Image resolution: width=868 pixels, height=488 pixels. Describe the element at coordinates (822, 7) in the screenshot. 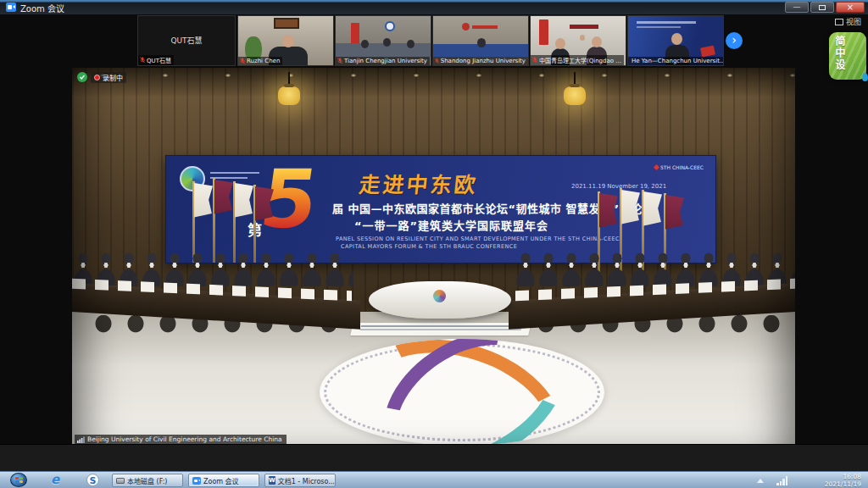

I see `maximize-button` at that location.